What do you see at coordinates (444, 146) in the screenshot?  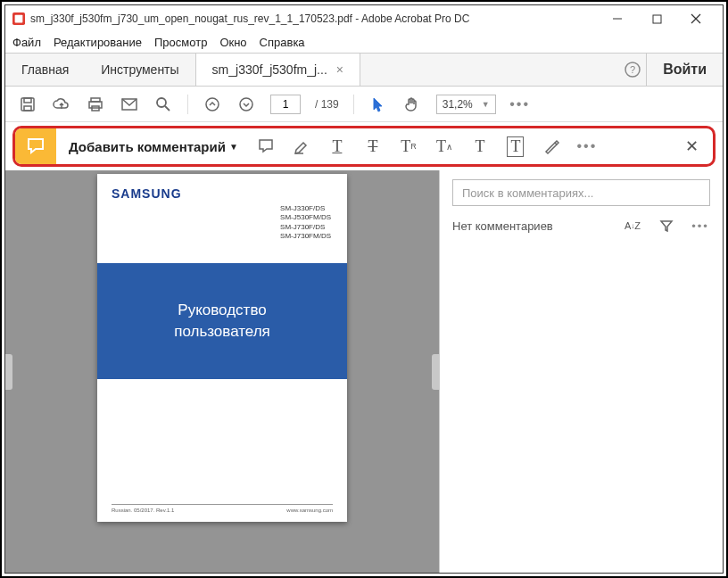 I see `text-insert-icon: T∧` at bounding box center [444, 146].